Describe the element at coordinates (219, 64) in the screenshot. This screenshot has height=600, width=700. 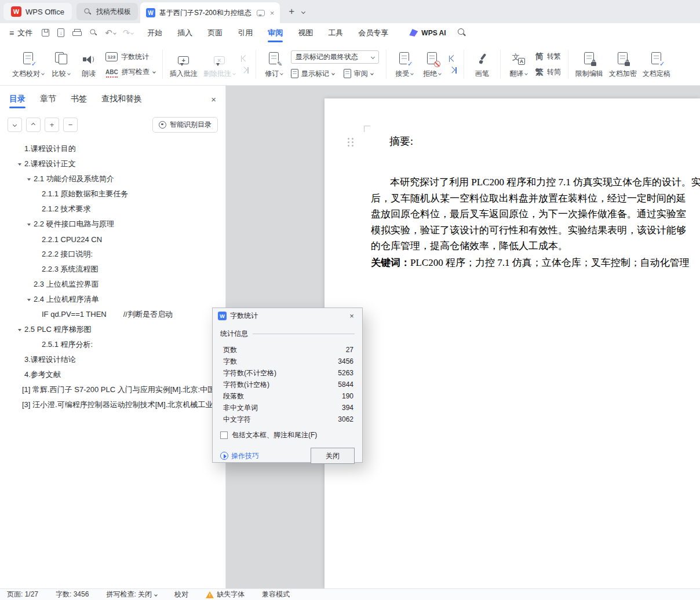
I see `delete-comment-button: × 删除批注` at that location.